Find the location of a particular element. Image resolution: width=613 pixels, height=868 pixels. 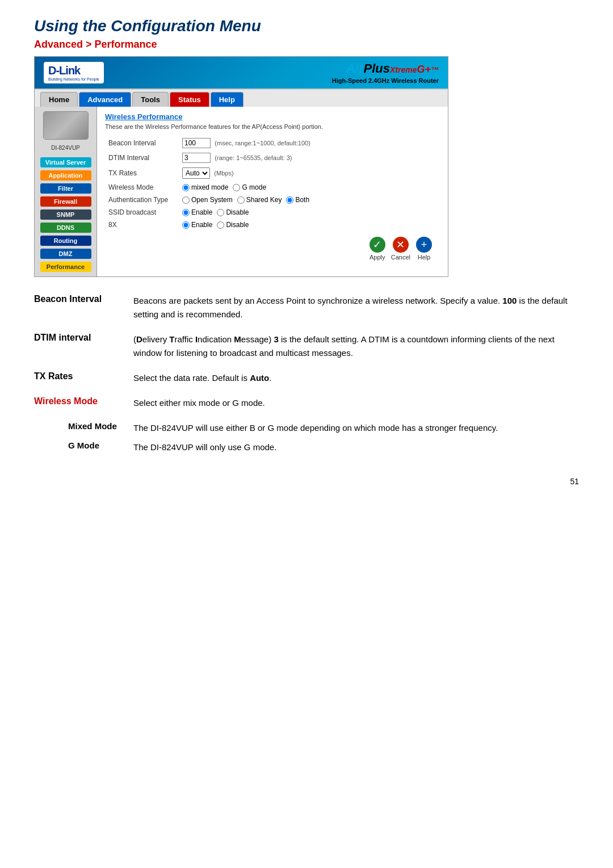

page-number: 51 is located at coordinates (306, 481).